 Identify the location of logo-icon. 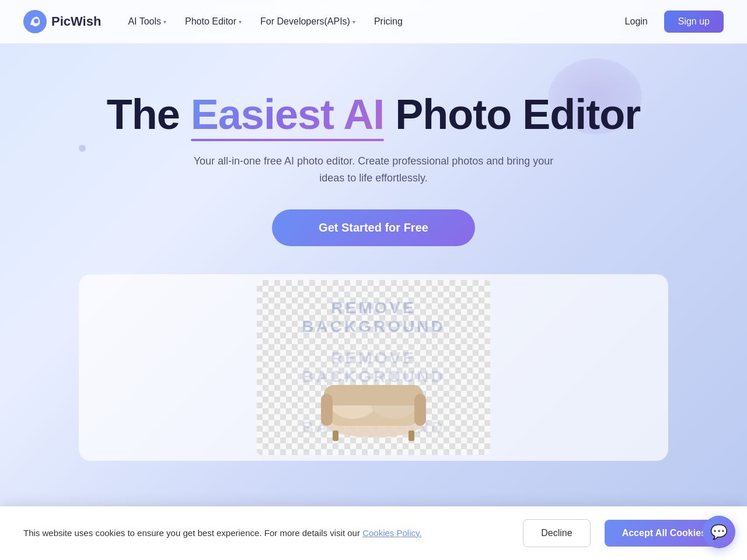
(35, 22).